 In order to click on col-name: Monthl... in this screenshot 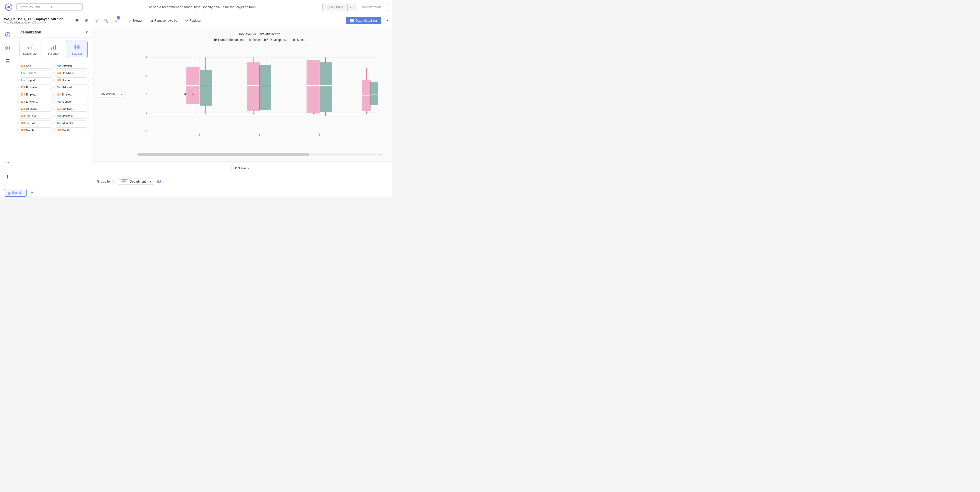, I will do `click(31, 130)`.